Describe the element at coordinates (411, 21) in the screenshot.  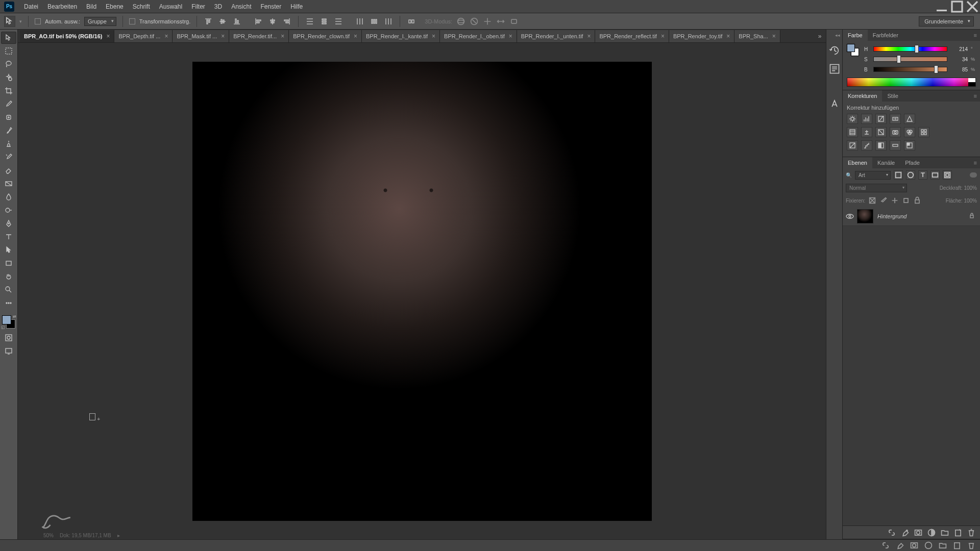
I see `auto-align-icon` at that location.